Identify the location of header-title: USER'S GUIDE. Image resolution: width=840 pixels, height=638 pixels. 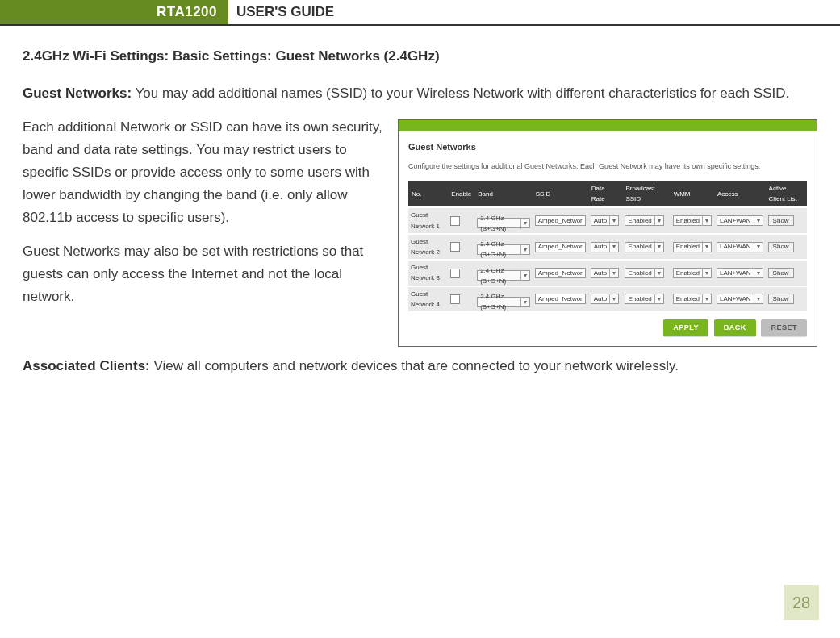
(286, 12).